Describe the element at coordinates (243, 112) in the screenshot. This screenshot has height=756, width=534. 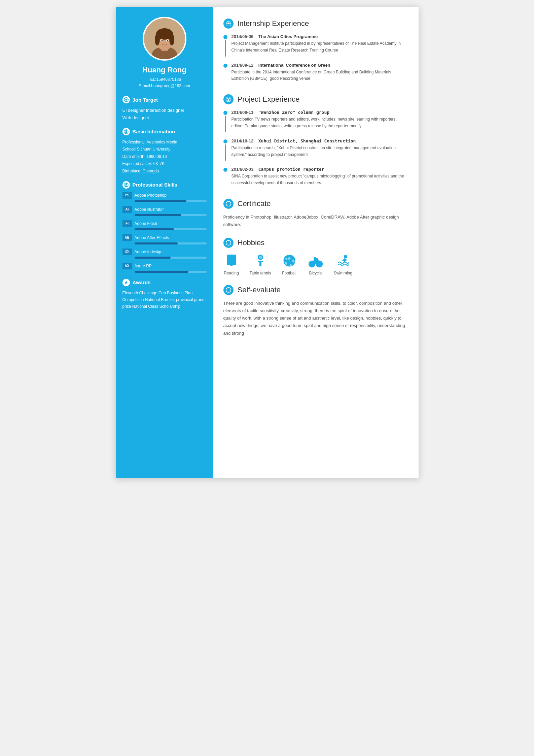
I see `timeline-date: 2014/08-11` at that location.